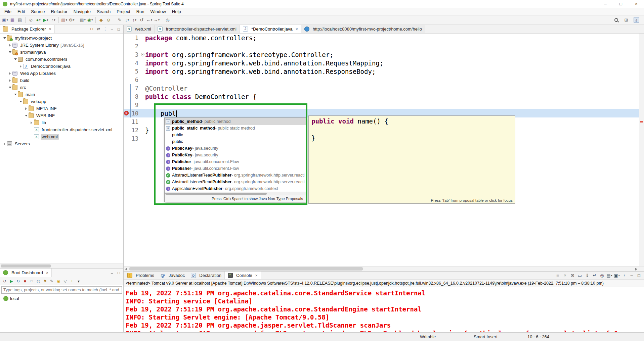 The width and height of the screenshot is (644, 341). What do you see at coordinates (62, 266) in the screenshot?
I see `package-explorer-hscrollbar` at bounding box center [62, 266].